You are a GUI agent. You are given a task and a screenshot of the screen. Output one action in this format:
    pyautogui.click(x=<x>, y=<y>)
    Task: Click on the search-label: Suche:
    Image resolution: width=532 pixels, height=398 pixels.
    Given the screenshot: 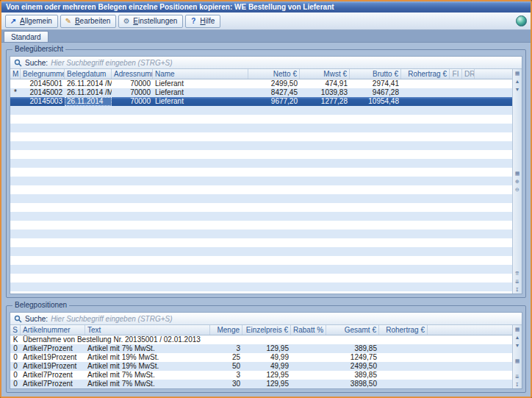 What is the action you would take?
    pyautogui.click(x=37, y=319)
    